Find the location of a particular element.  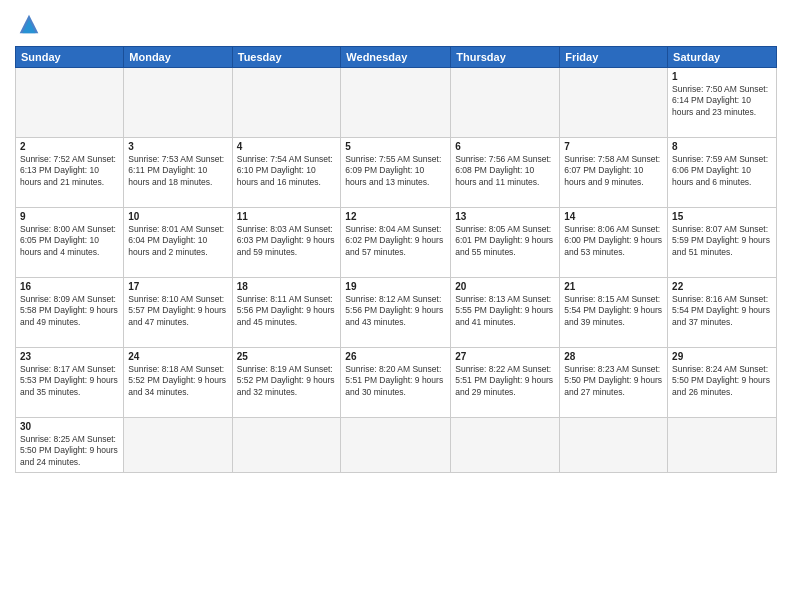

day-info: Sunrise: 8:23 AM Sunset: 5:50 PM Dayligh… is located at coordinates (614, 381).